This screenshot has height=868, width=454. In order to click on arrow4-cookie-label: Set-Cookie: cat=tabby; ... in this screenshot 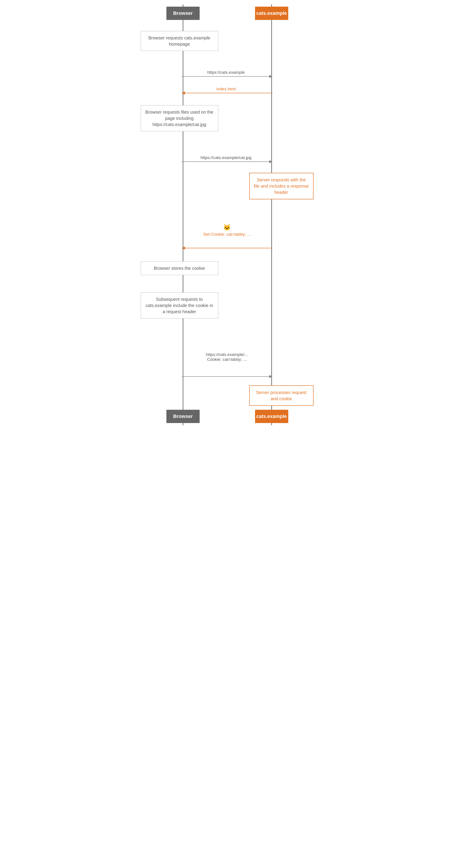, I will do `click(227, 235)`.